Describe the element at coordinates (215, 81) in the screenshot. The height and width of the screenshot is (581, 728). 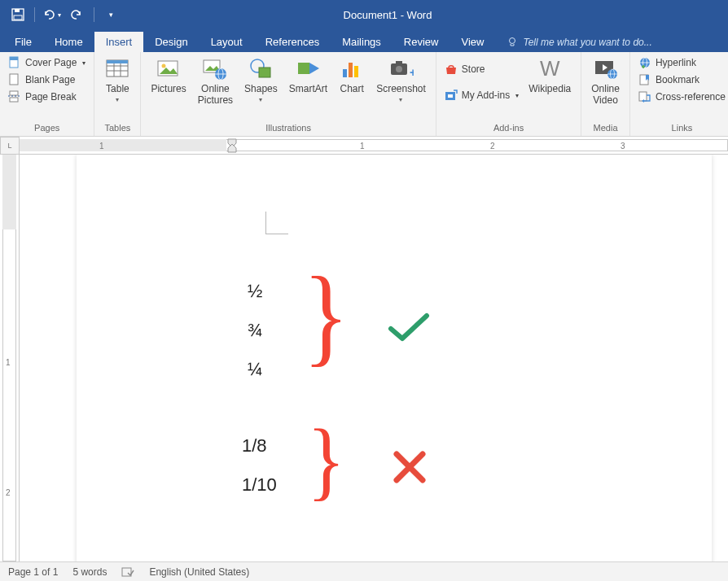
I see `online-pictures-button: Online Pictures` at that location.